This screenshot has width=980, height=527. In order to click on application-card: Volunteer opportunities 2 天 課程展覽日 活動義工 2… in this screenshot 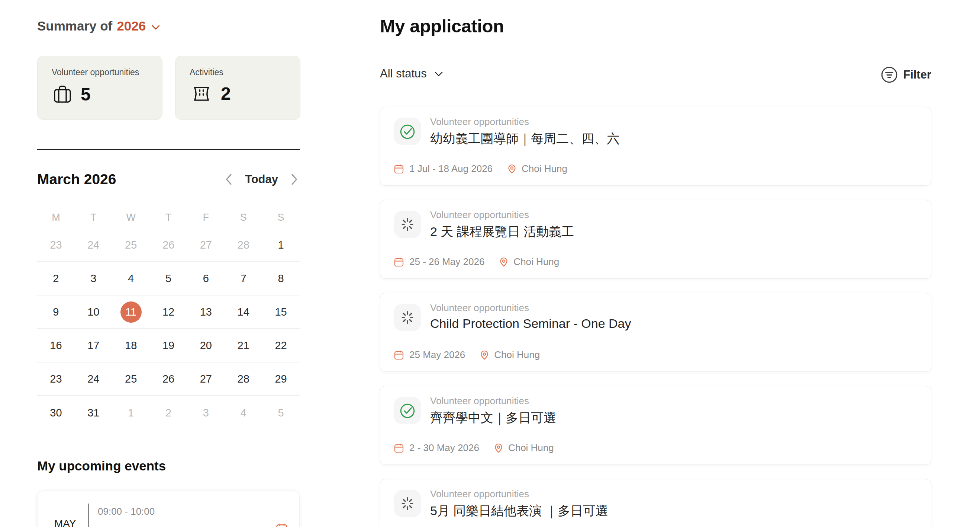, I will do `click(656, 239)`.